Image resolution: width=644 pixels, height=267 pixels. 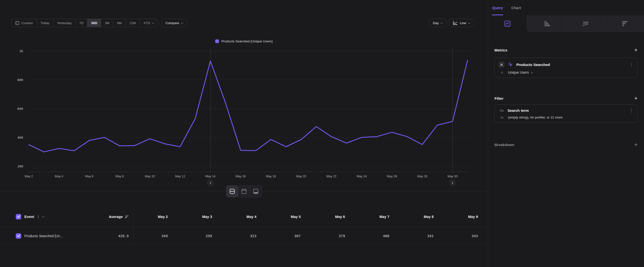 I want to click on compare-button: Compare, so click(x=174, y=23).